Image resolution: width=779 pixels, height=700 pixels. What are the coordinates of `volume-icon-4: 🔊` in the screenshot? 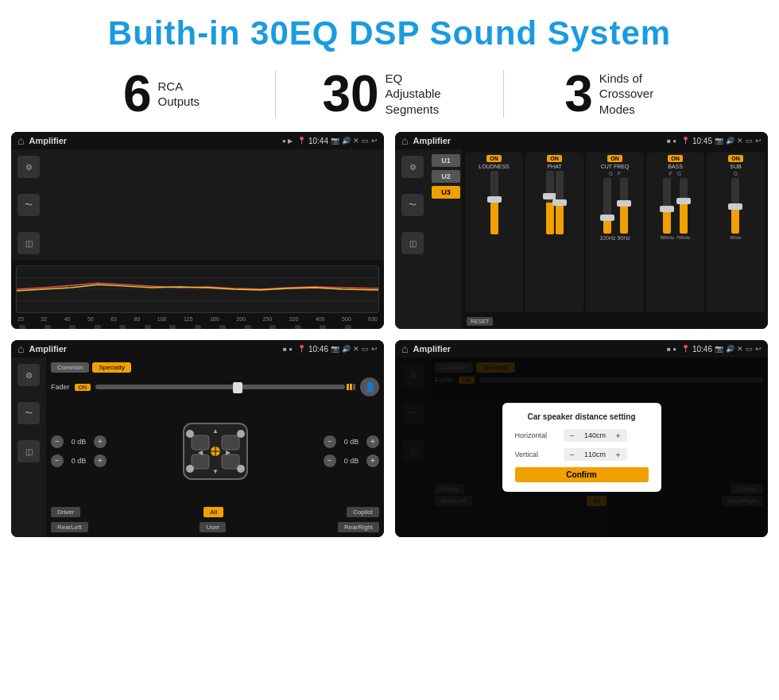 It's located at (730, 349).